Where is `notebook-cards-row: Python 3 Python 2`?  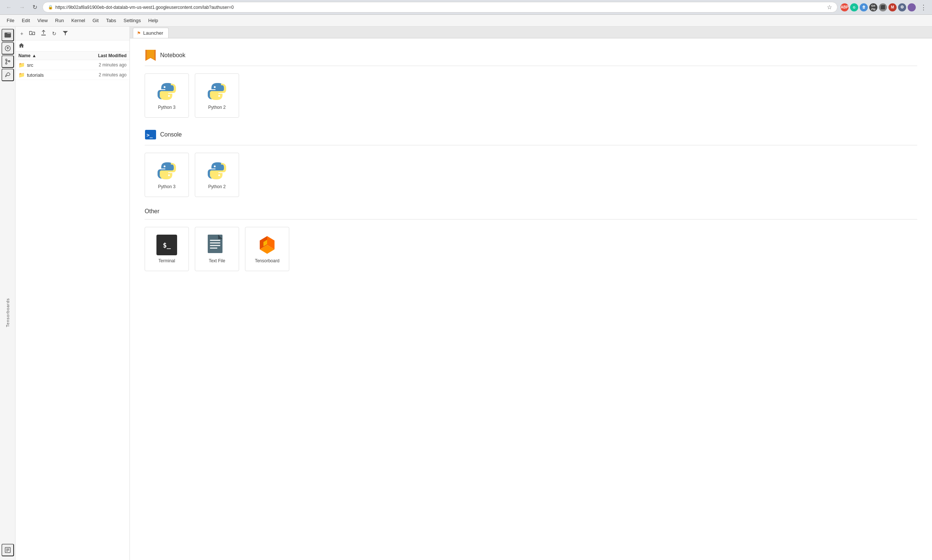
notebook-cards-row: Python 3 Python 2 is located at coordinates (531, 96).